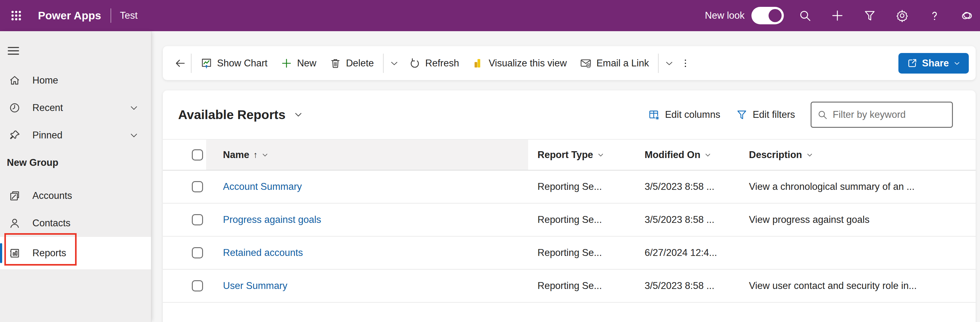  Describe the element at coordinates (367, 155) in the screenshot. I see `column-header-name: Name ↑` at that location.